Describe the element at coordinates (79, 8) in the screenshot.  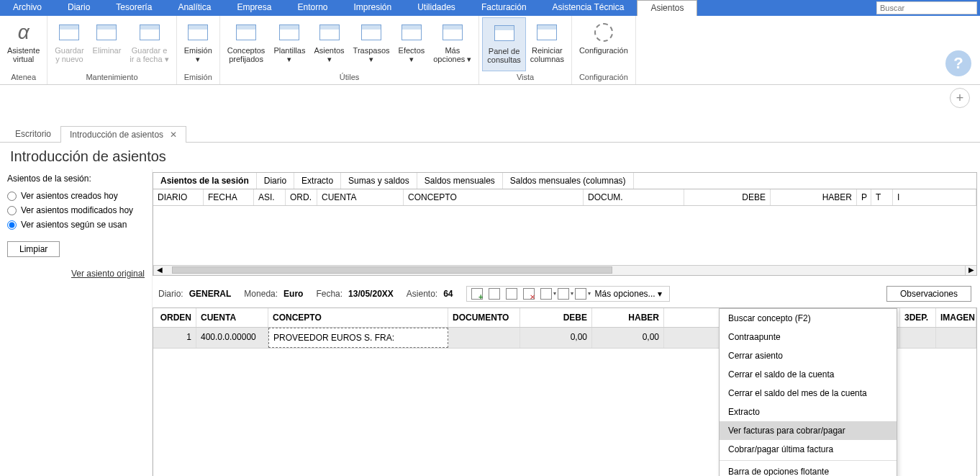
I see `menu-diario: Diario` at that location.